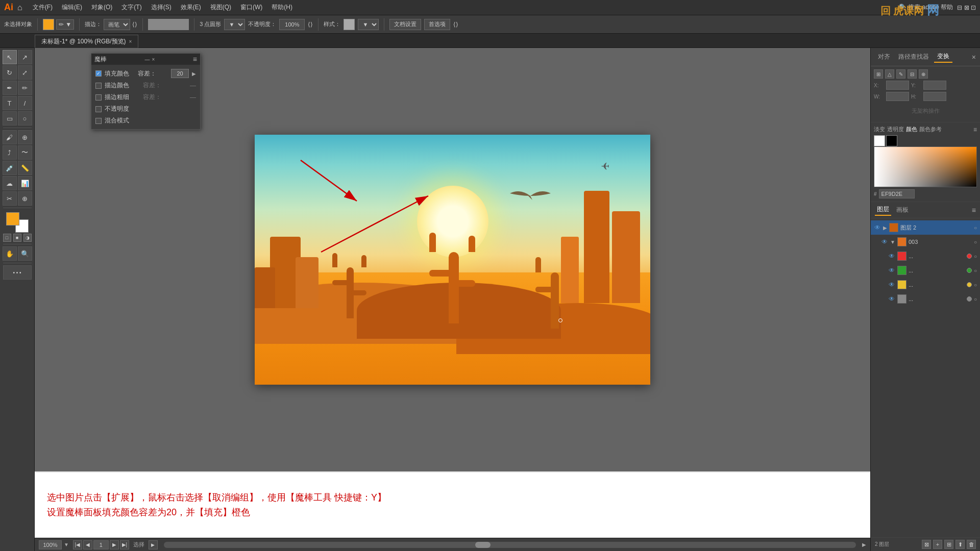 The width and height of the screenshot is (980, 551). Describe the element at coordinates (117, 24) in the screenshot. I see `brush-select: 画笔` at that location.